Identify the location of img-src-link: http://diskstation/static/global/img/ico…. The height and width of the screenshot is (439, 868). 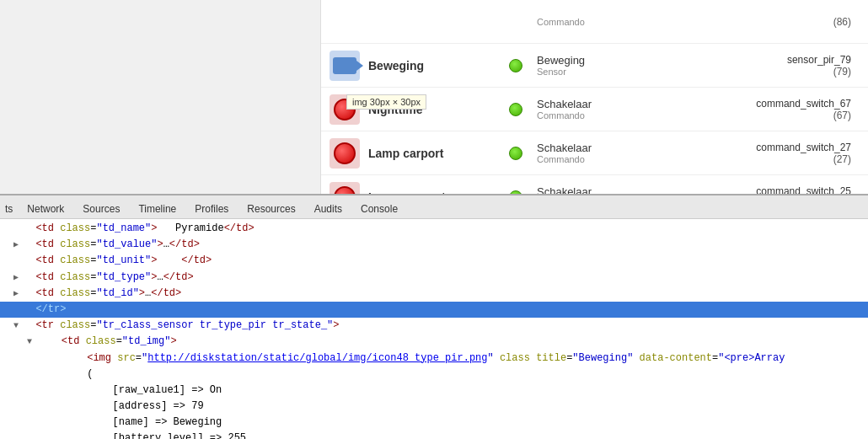
(317, 358).